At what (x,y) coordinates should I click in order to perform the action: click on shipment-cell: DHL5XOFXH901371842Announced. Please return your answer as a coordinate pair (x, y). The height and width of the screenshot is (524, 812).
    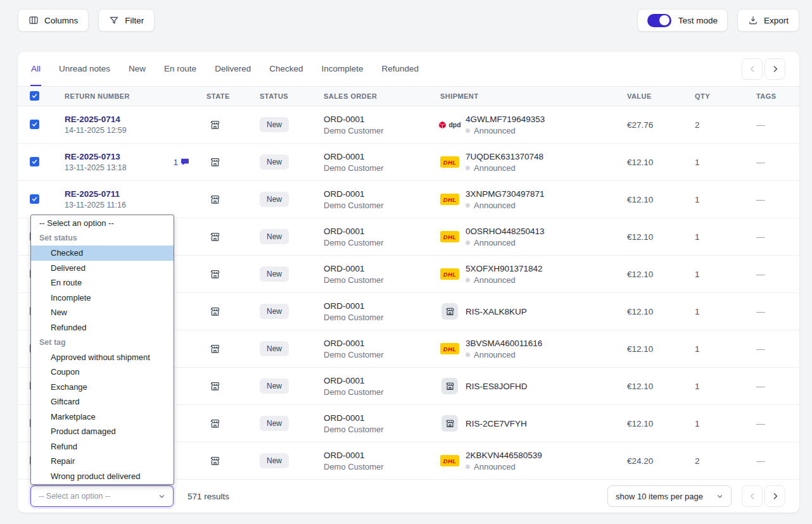
    Looking at the image, I should click on (533, 275).